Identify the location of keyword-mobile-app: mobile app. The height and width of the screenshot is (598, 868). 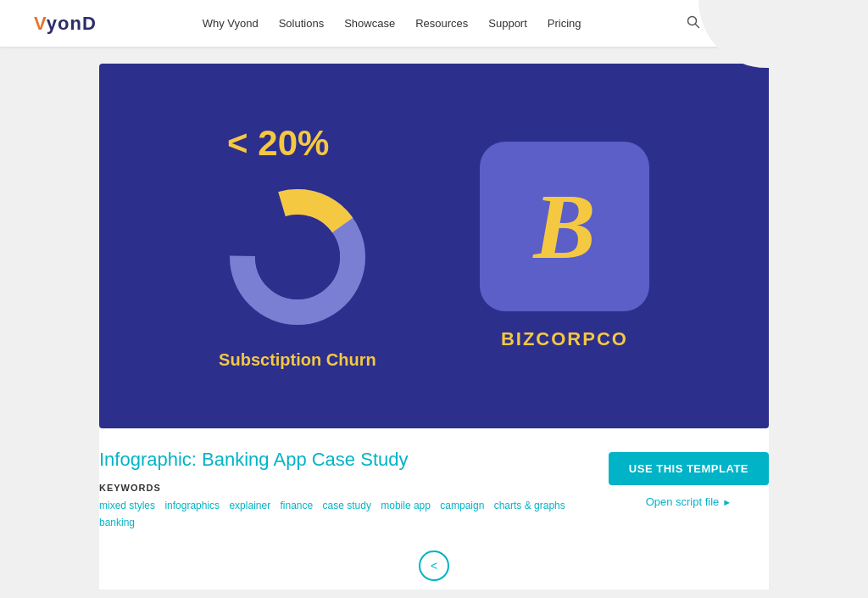
(405, 506).